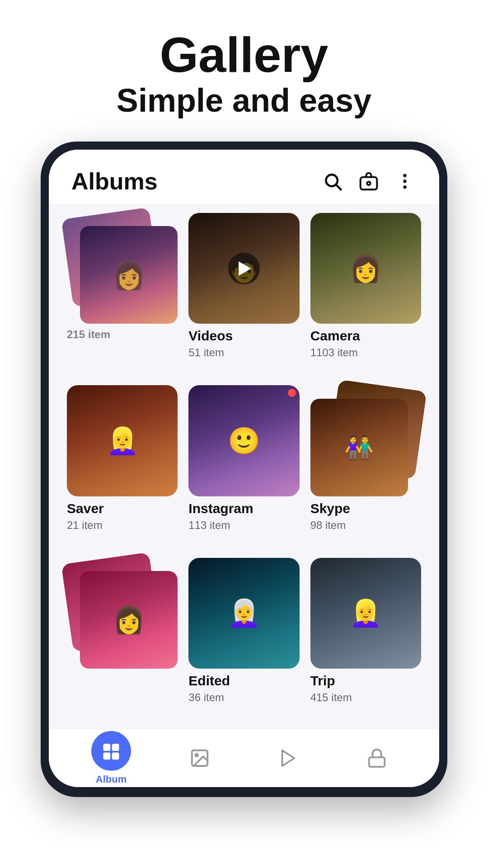  I want to click on album-item-instagram: 🙂 Instagram 113 item, so click(244, 466).